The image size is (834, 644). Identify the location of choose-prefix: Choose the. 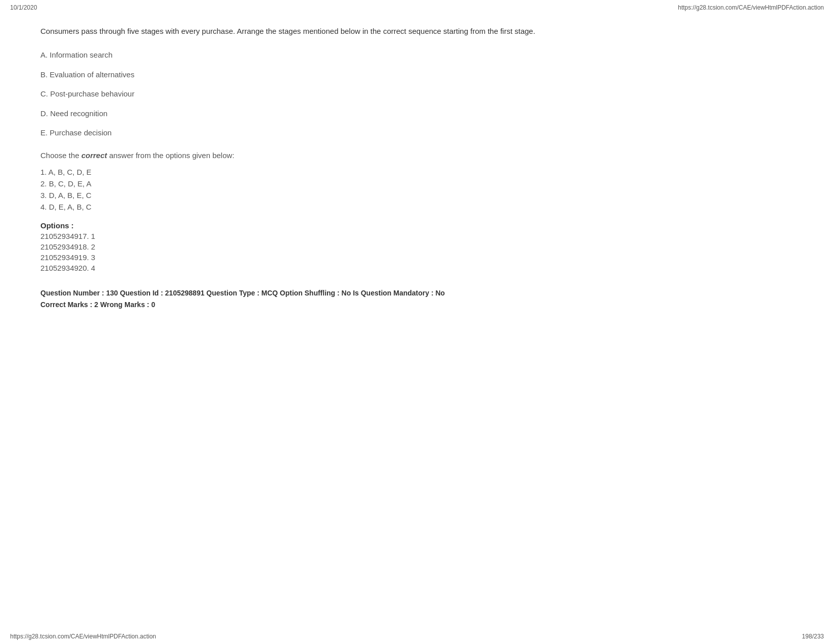
(61, 156).